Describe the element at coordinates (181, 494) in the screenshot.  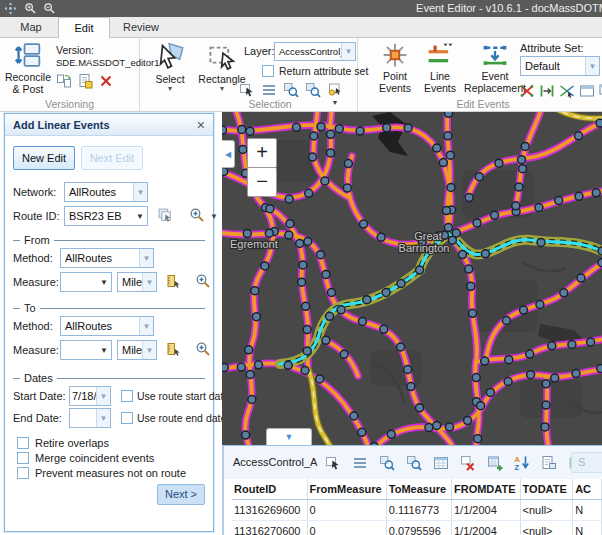
I see `next-button: Next >` at that location.